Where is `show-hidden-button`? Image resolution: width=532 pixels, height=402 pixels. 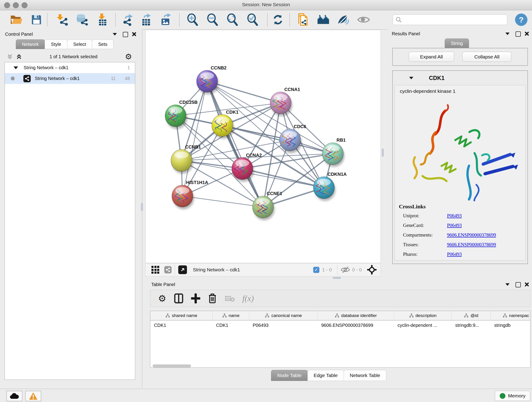 show-hidden-button is located at coordinates (364, 20).